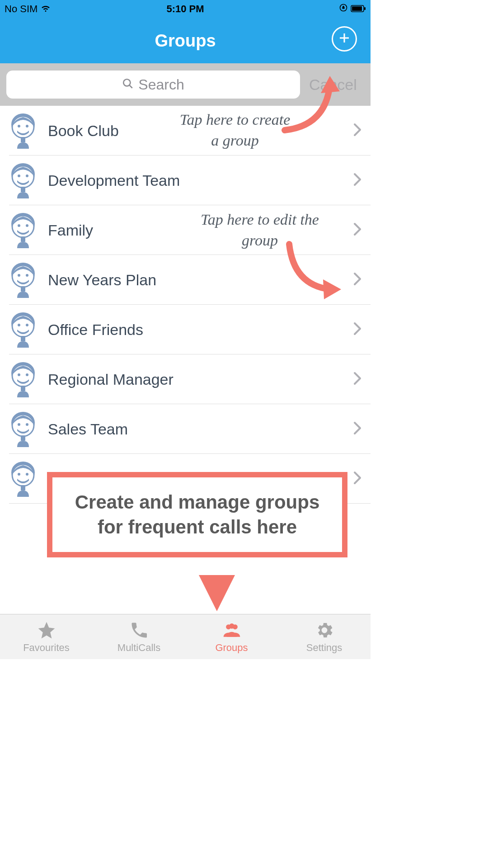  I want to click on tab-label: Favourites, so click(46, 648).